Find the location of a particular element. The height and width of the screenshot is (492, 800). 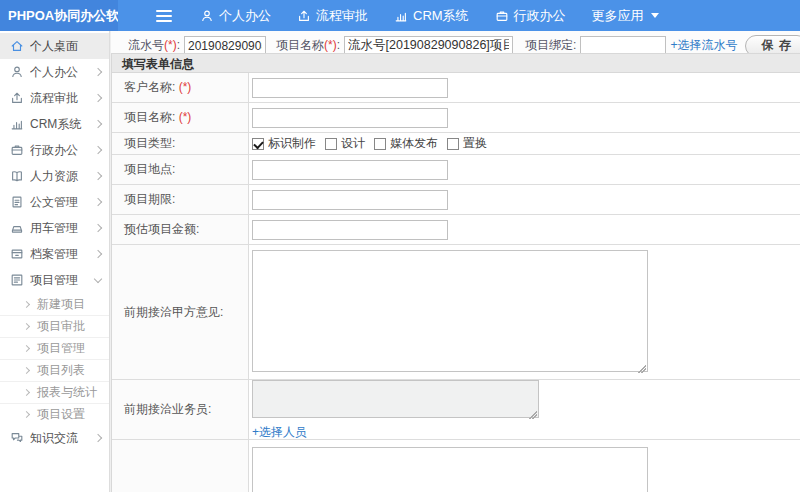

form-row-estimated-amount: 预估项目金额: is located at coordinates (456, 230).